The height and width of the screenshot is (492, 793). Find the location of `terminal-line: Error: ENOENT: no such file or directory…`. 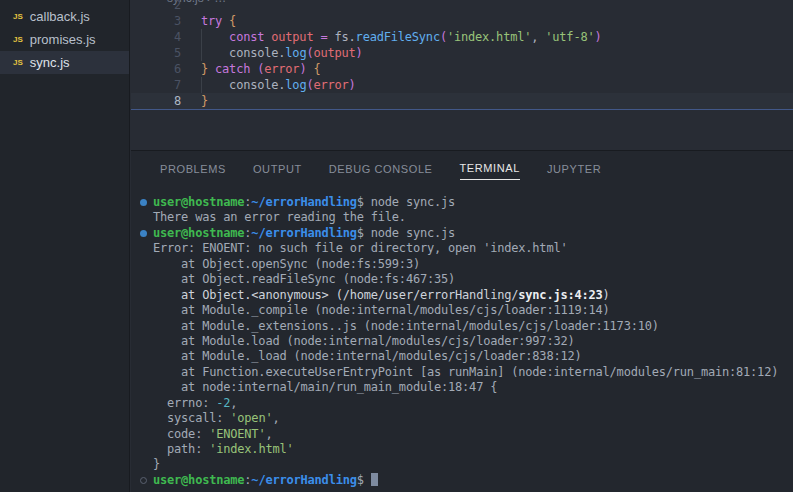

terminal-line: Error: ENOENT: no such file or directory… is located at coordinates (462, 248).